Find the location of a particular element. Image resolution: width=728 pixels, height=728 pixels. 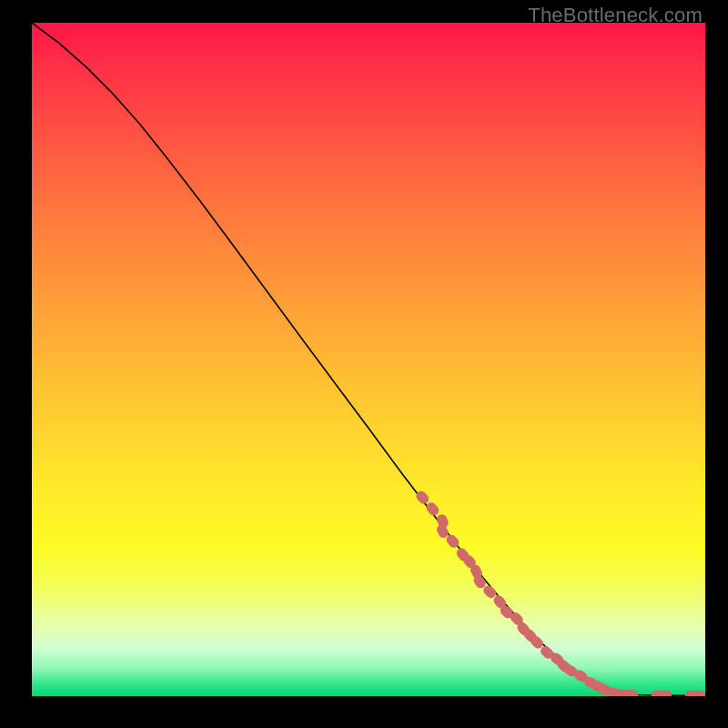

markers-group is located at coordinates (560, 592).